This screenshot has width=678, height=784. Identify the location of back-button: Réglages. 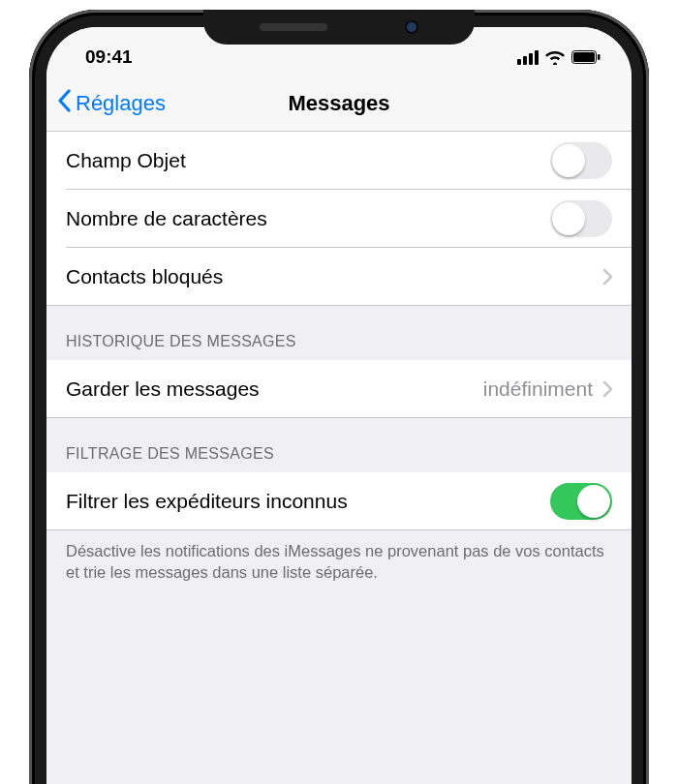
(110, 104).